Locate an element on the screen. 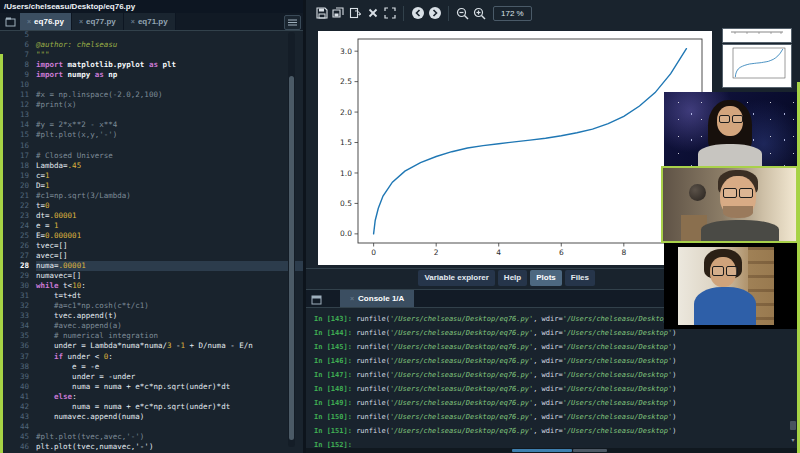  zoom-in-icon is located at coordinates (480, 14).